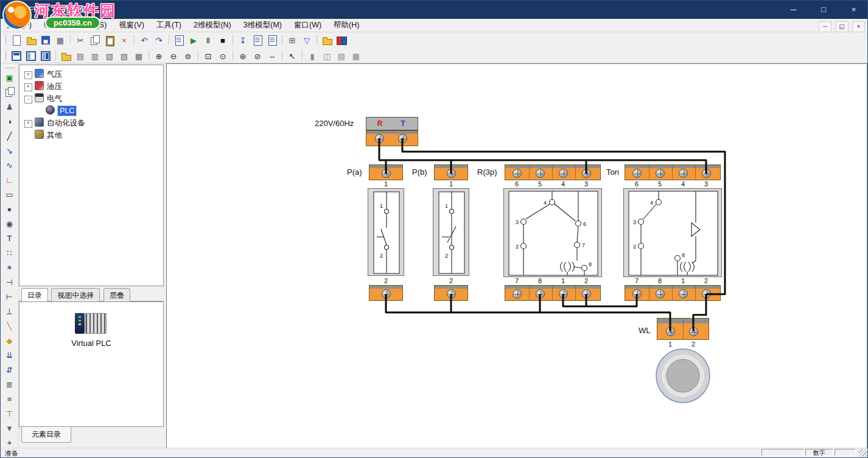  What do you see at coordinates (794, 10) in the screenshot?
I see `minimize-button: ─` at bounding box center [794, 10].